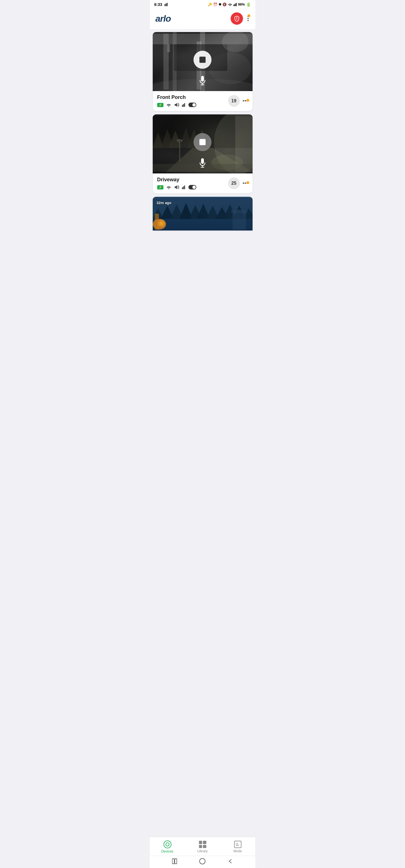 Image resolution: width=405 pixels, height=868 pixels. I want to click on driveway-name: Driveway, so click(193, 180).